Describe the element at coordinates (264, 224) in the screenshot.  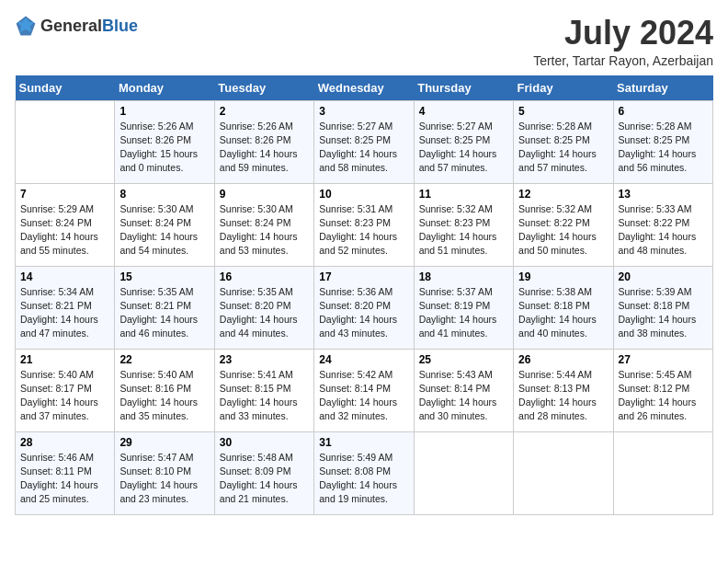
I see `calendar-cell: 9Sunrise: 5:30 AMSunset: 8:24 PMDaylight…` at that location.